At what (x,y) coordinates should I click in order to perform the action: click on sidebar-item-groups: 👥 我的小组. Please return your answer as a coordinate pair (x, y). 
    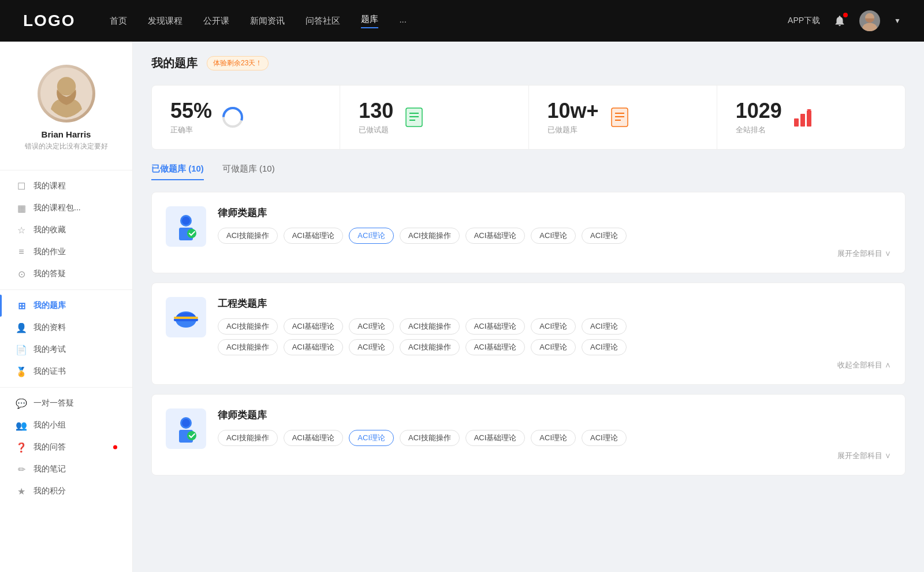
    Looking at the image, I should click on (66, 425).